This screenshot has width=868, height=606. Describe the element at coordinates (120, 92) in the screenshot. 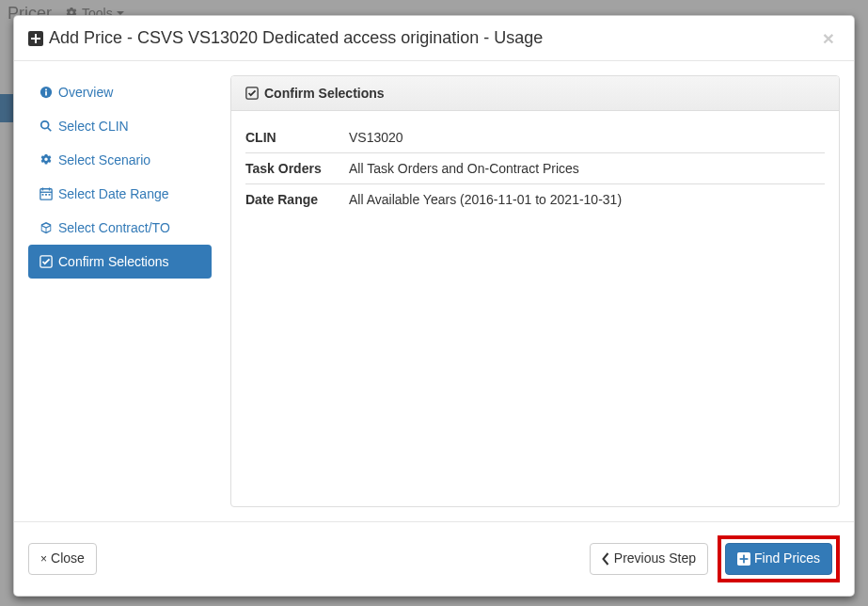

I see `sidebar-item-overview: Overview` at that location.